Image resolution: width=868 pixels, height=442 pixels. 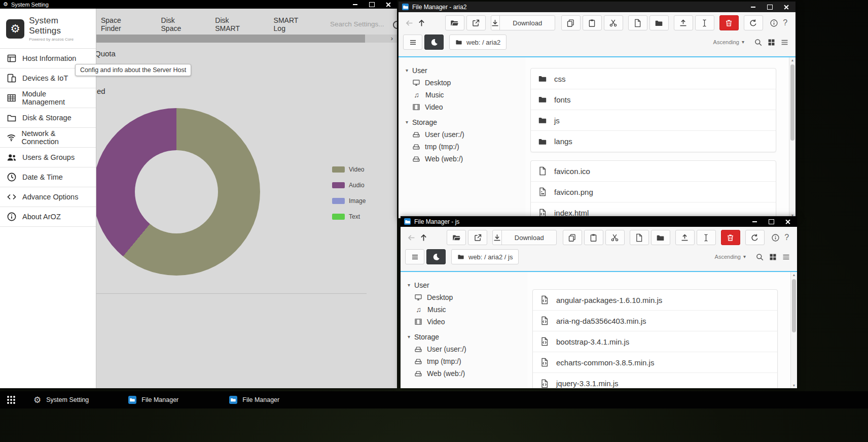 What do you see at coordinates (597, 7) in the screenshot?
I see `fm1-titlebar: File Manager - aria2` at bounding box center [597, 7].